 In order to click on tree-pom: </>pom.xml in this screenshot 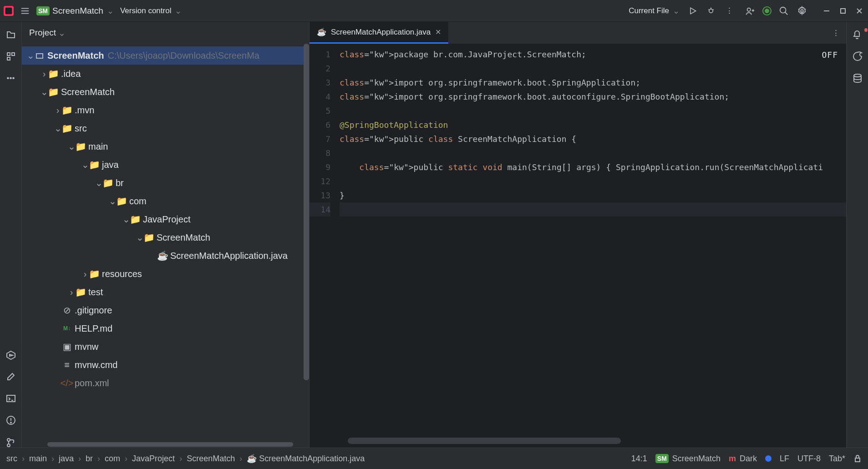, I will do `click(166, 383)`.